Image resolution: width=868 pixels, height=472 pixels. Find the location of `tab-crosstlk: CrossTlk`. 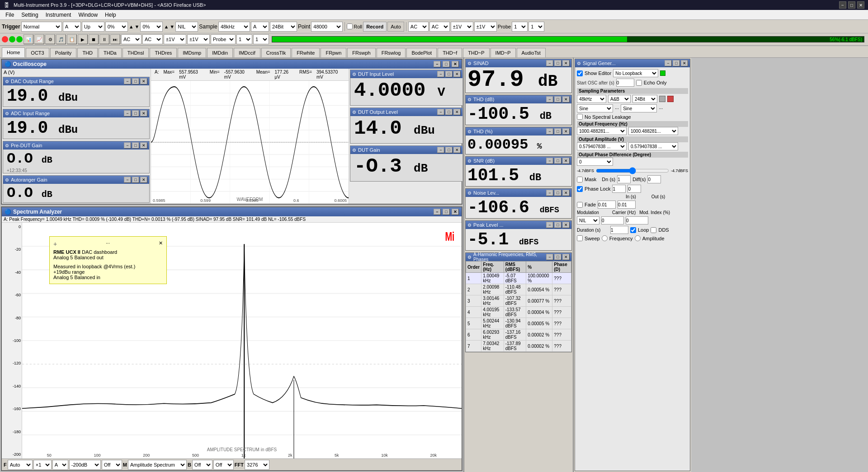

tab-crosstlk: CrossTlk is located at coordinates (276, 52).